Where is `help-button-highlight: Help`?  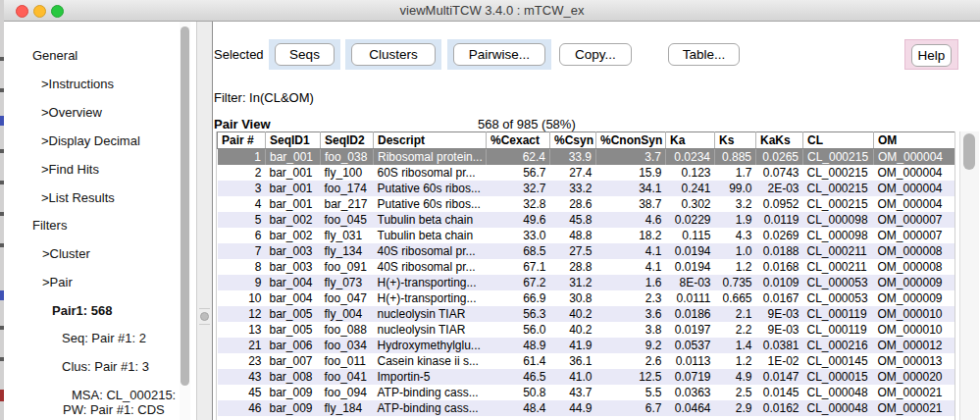 help-button-highlight: Help is located at coordinates (932, 55).